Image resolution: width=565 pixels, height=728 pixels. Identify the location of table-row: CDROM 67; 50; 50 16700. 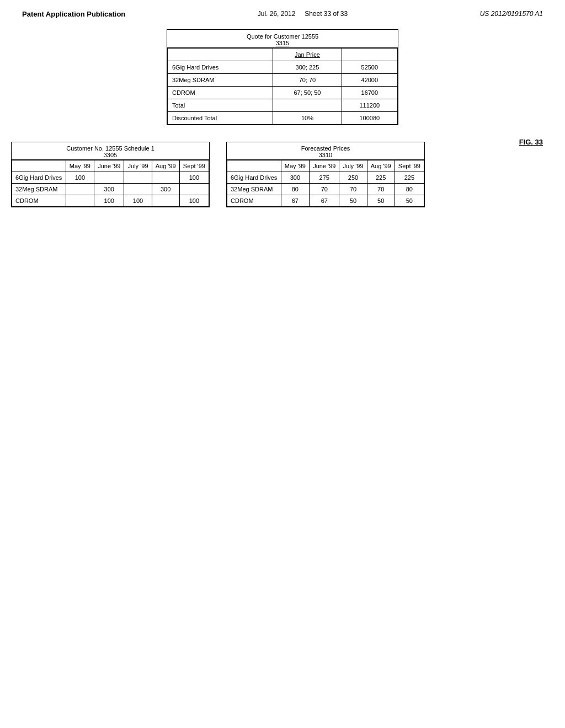
(282, 93).